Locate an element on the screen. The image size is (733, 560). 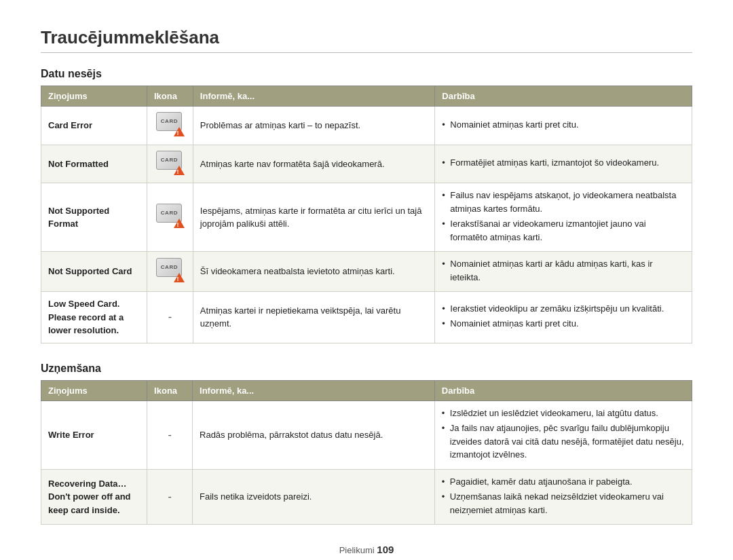
info-cell: Fails netika izveidots pareizi. is located at coordinates (314, 497).